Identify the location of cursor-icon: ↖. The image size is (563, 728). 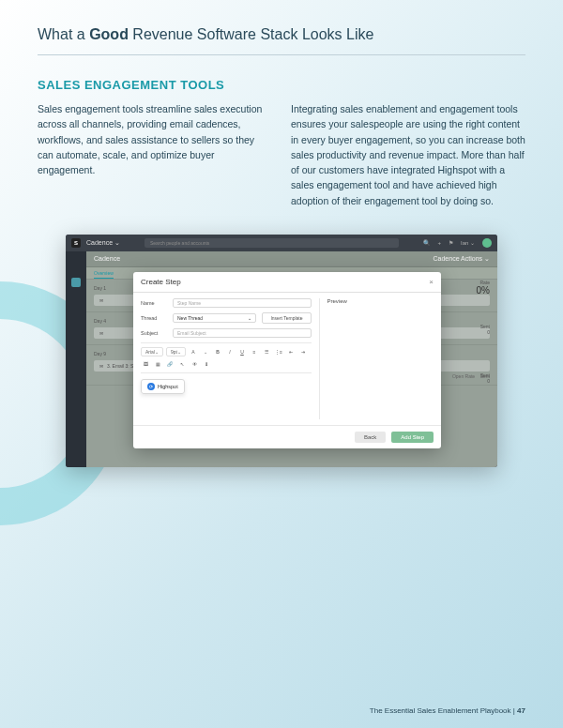
(182, 364).